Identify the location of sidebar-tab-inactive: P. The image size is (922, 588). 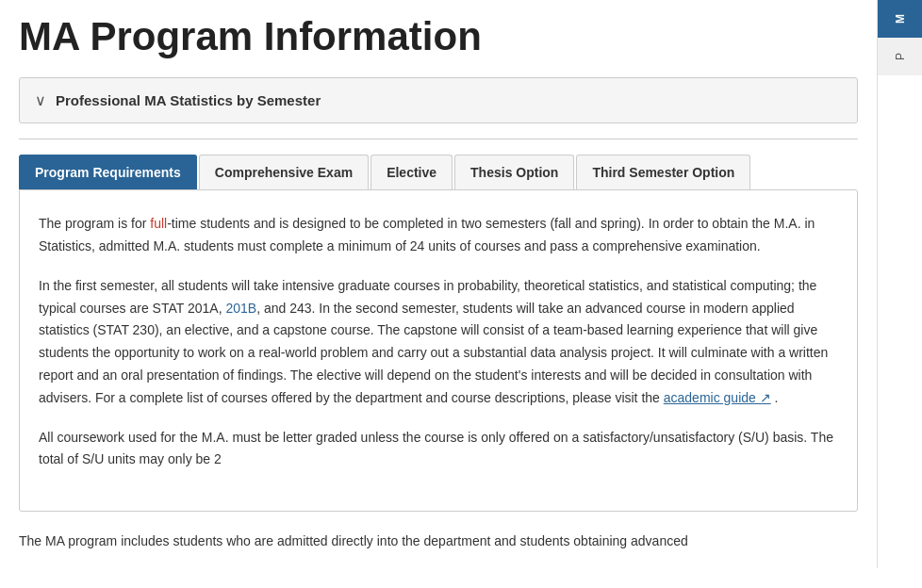
(899, 57).